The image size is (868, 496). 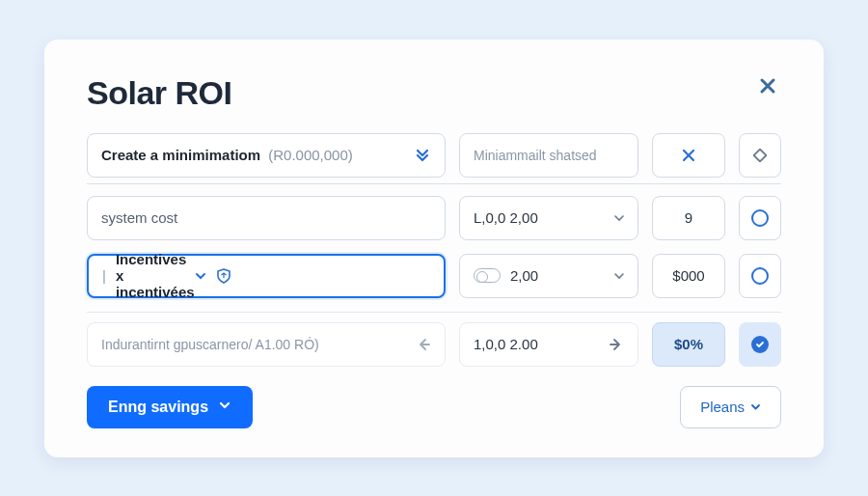 What do you see at coordinates (760, 155) in the screenshot?
I see `config-diamond-button` at bounding box center [760, 155].